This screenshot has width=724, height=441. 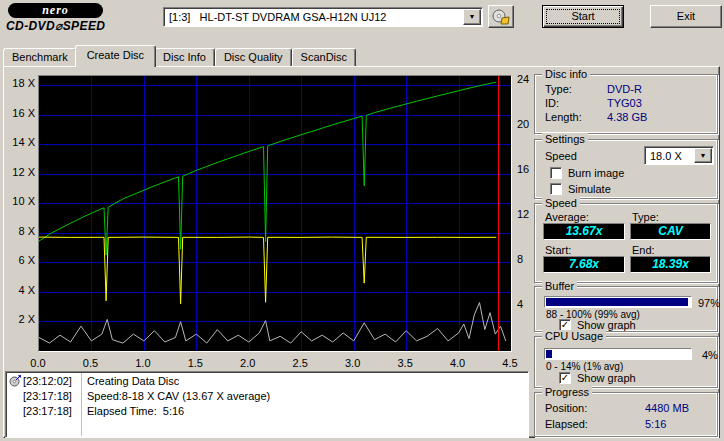 I want to click on series-cpu-usage, so click(x=272, y=324).